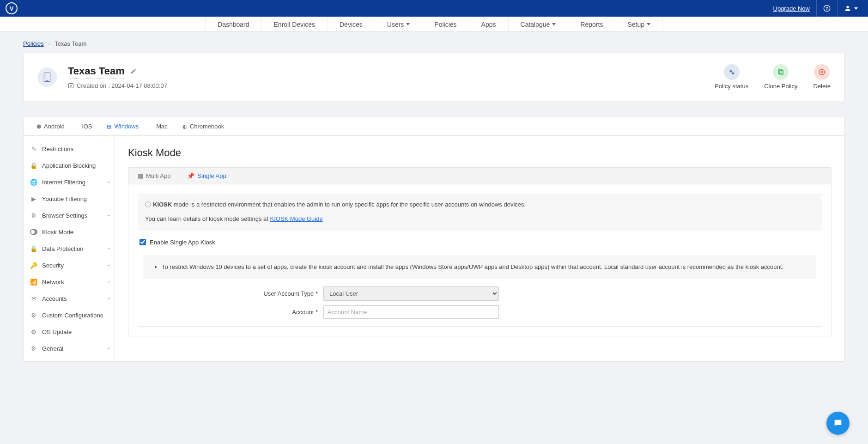  Describe the element at coordinates (69, 282) in the screenshot. I see `sidebar-network: 📶Network›` at that location.